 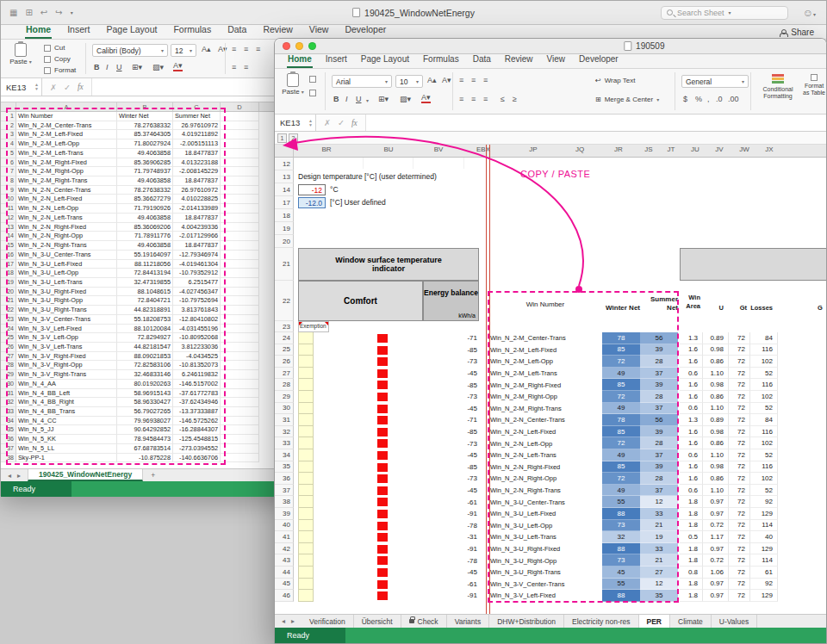 I want to click on energy-value-cell: -78, so click(x=450, y=560).